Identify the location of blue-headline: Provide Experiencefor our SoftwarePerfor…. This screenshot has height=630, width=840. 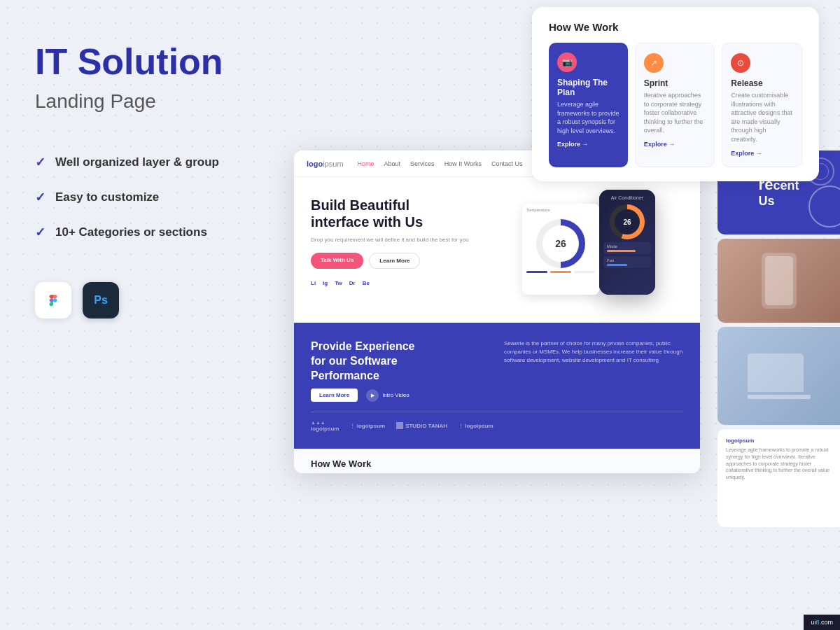
(395, 361).